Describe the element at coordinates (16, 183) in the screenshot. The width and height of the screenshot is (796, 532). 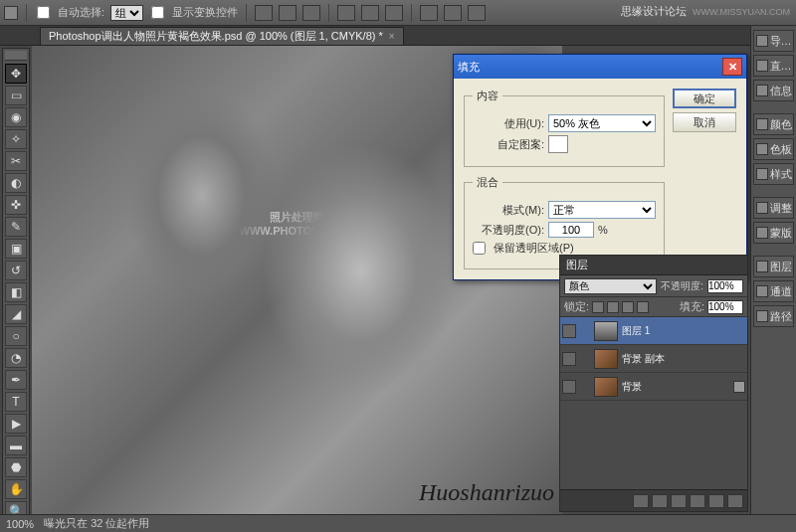
I see `eyedropper-tool: ◐` at that location.